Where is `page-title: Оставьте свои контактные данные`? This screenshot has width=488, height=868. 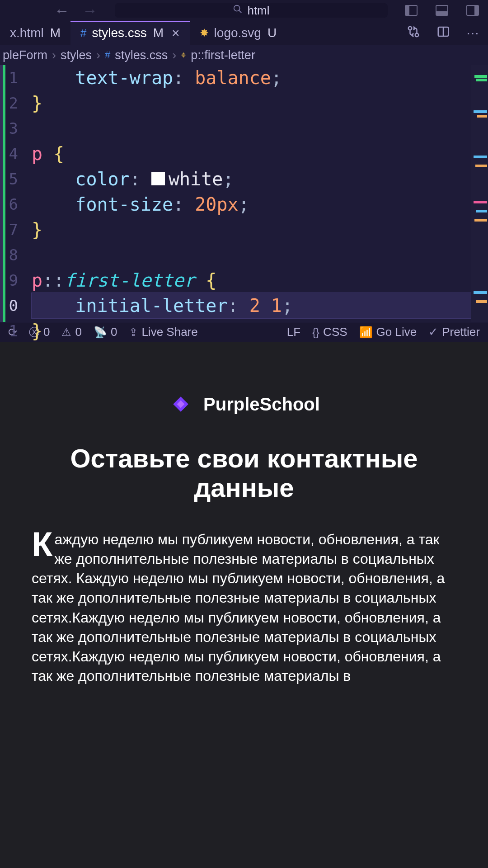 page-title: Оставьте свои контактные данные is located at coordinates (244, 473).